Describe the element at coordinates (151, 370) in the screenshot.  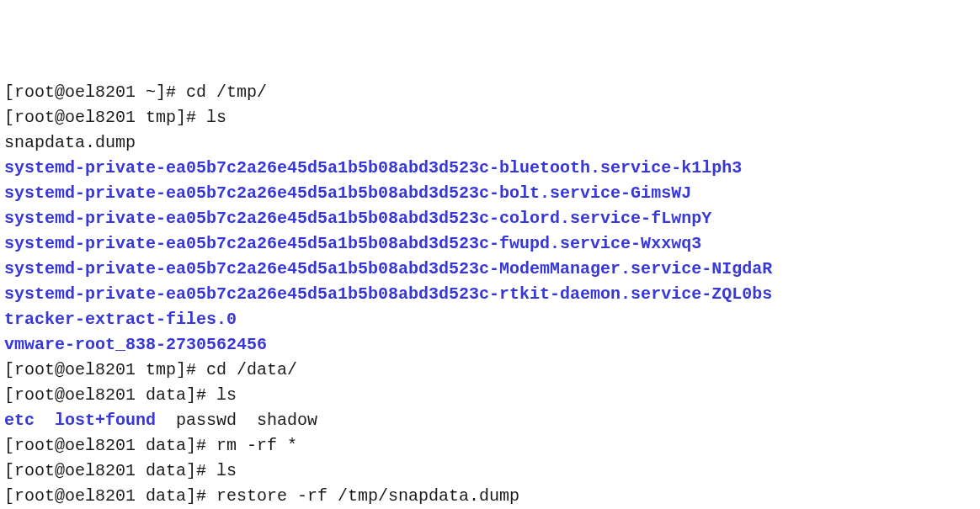
I see `prompt-line: [root@oel8201 tmp]# cd /data/` at that location.